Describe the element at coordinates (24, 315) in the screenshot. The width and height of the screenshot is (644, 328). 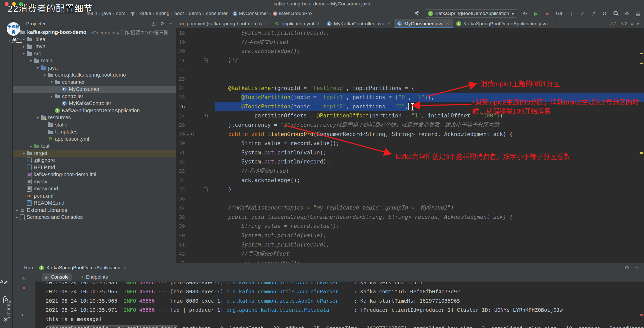
I see `soft-wrap-button` at that location.